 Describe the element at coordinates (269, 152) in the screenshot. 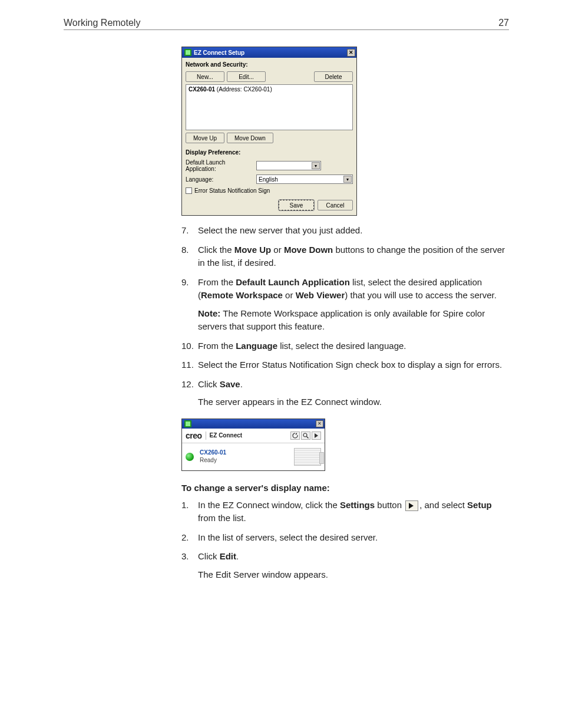

I see `display-preference-label: Display Preference:` at that location.